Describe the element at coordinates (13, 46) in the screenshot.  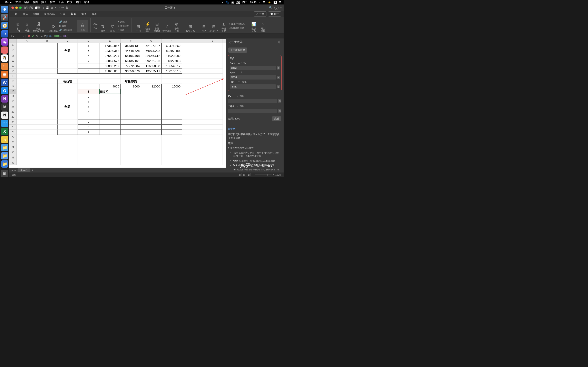
I see `row-header: 9` at that location.